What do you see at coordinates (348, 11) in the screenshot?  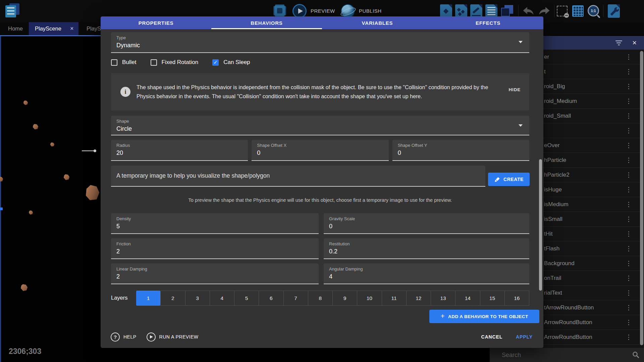 I see `publish-globe-icon` at bounding box center [348, 11].